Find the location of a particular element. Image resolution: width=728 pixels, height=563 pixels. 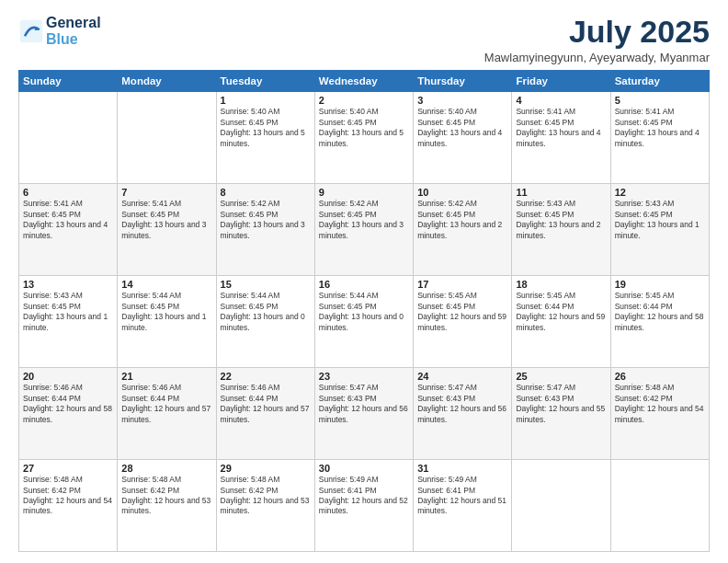

table-row: 1Sunrise: 5:40 AMSunset: 6:45 PMDaylight… is located at coordinates (265, 138).